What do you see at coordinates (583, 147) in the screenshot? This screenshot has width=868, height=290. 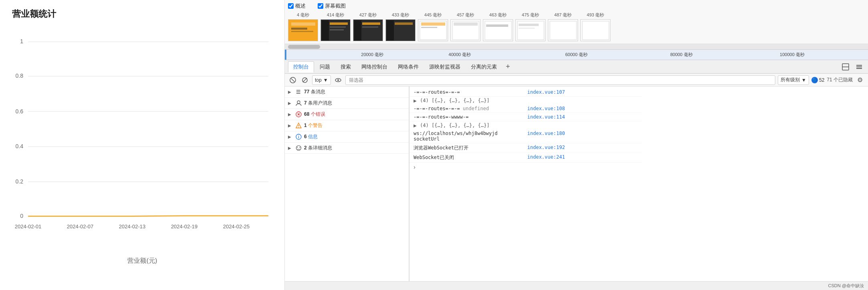 I see `log-link-5: index.vue:192` at bounding box center [583, 147].